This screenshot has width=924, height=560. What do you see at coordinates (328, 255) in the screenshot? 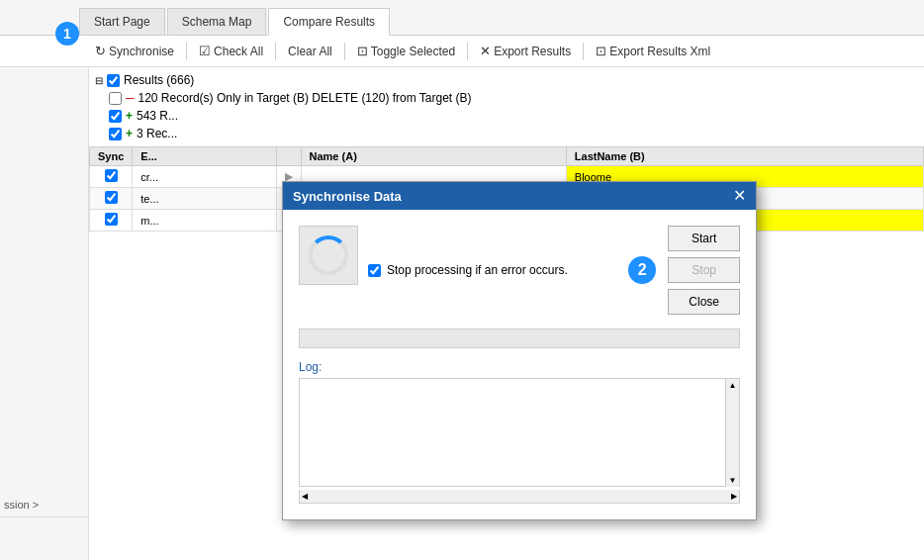
I see `spinner-icon` at bounding box center [328, 255].